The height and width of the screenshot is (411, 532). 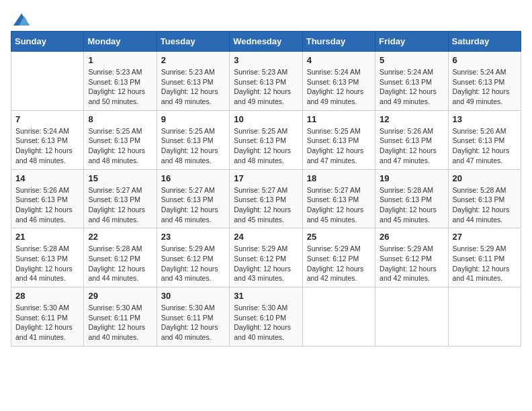 What do you see at coordinates (339, 258) in the screenshot?
I see `day-cell: 25Sunrise: 5:29 AMSunset: 6:12 PMDayligh…` at bounding box center [339, 258].